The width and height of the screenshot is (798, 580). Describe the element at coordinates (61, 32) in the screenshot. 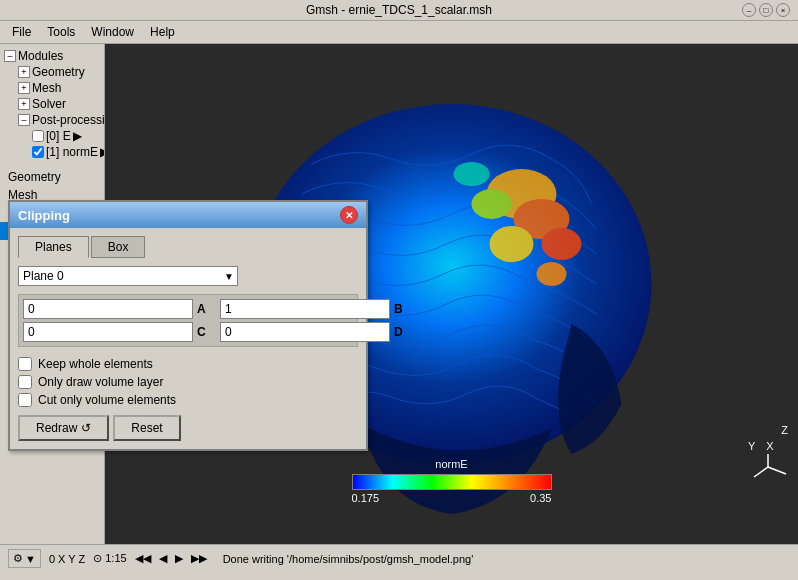

I see `menu-tools: Tools` at that location.